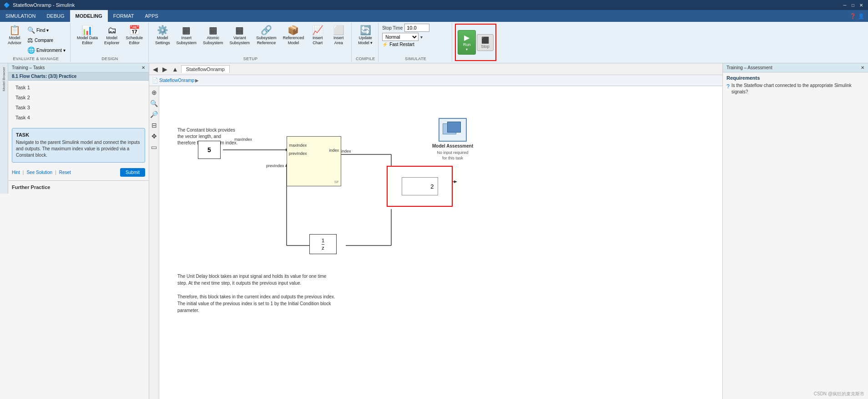  I want to click on update-model-btn: 🔄 UpdateModel ▾, so click(365, 36).